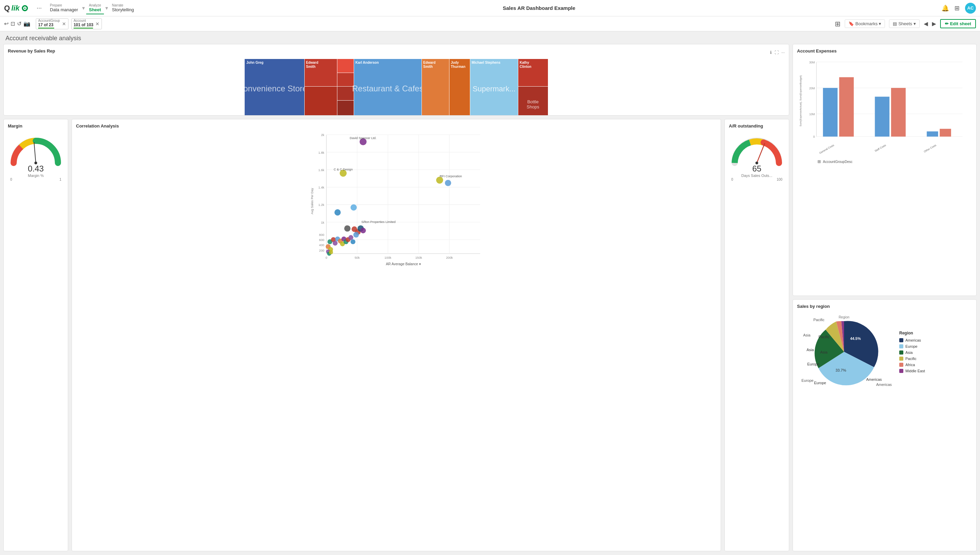 The width and height of the screenshot is (980, 555). Describe the element at coordinates (844, 317) in the screenshot. I see `svg-text: Region` at that location.